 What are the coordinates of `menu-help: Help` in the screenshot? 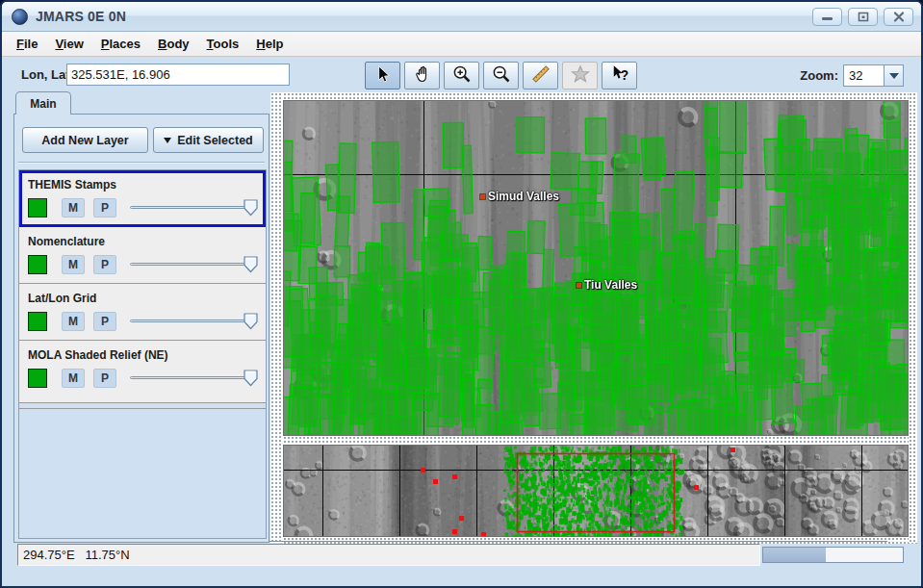 It's located at (269, 44).